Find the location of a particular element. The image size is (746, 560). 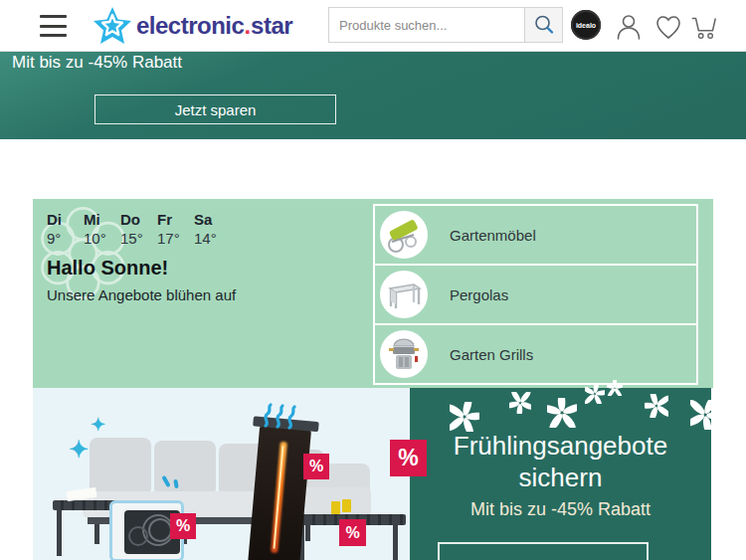

weather-day: Sa14° is located at coordinates (213, 229).